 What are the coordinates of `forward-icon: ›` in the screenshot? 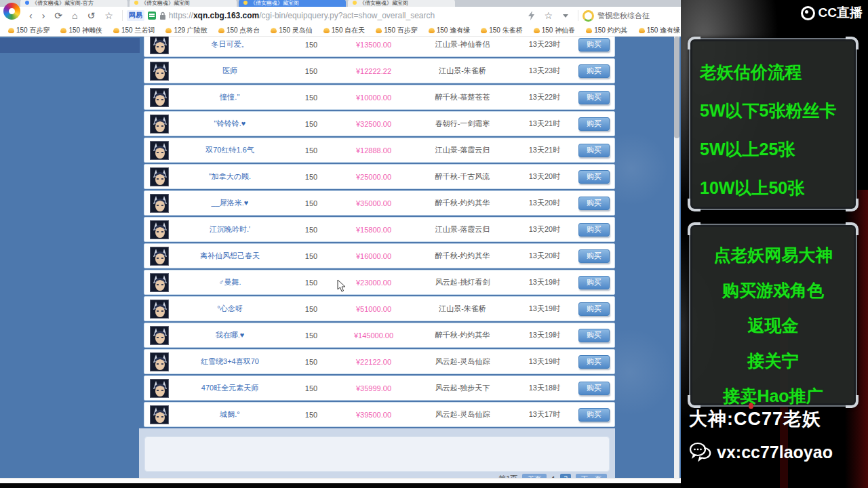 It's located at (43, 16).